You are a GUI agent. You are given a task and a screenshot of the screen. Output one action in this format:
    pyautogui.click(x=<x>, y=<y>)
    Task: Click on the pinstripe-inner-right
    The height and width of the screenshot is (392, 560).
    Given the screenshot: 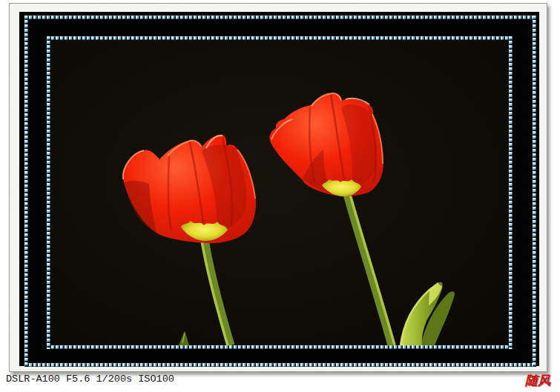 What is the action you would take?
    pyautogui.click(x=510, y=193)
    